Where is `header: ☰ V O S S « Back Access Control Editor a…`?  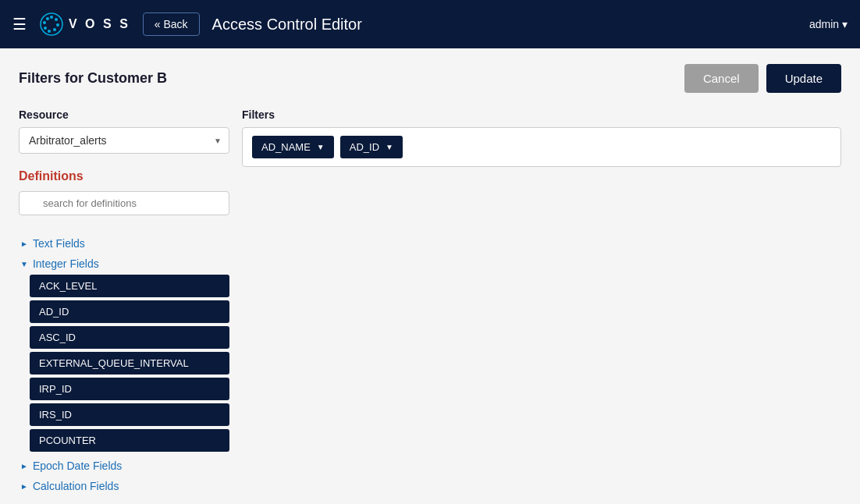
header: ☰ V O S S « Back Access Control Editor a… is located at coordinates (430, 24).